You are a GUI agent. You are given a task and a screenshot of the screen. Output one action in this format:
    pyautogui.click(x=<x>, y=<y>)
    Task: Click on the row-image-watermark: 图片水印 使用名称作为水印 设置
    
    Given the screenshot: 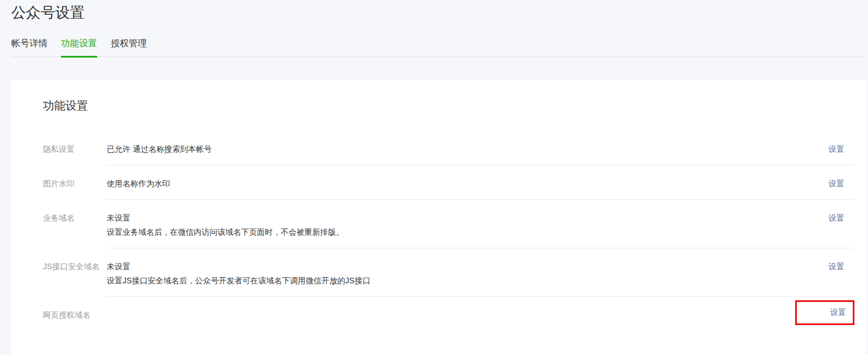 What is the action you would take?
    pyautogui.click(x=448, y=183)
    